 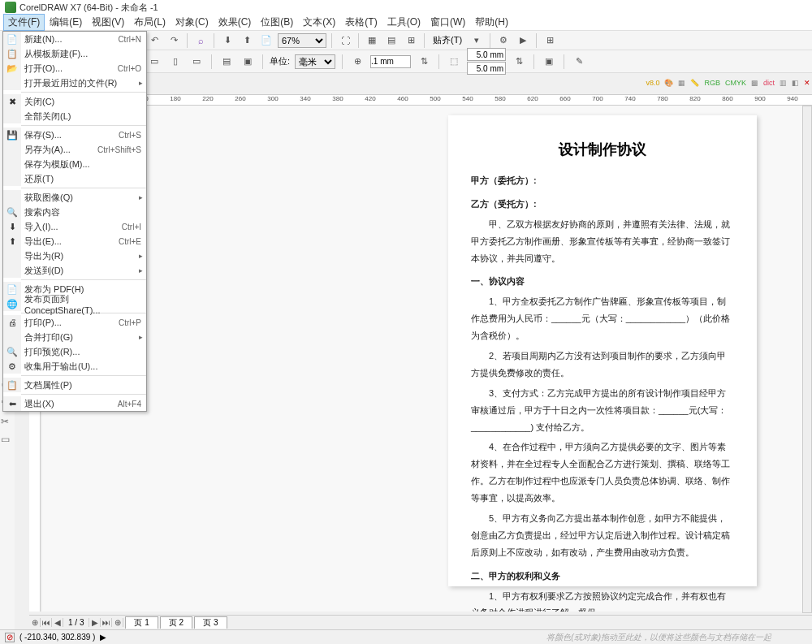 What do you see at coordinates (523, 41) in the screenshot?
I see `launch-icon: ▶` at bounding box center [523, 41].